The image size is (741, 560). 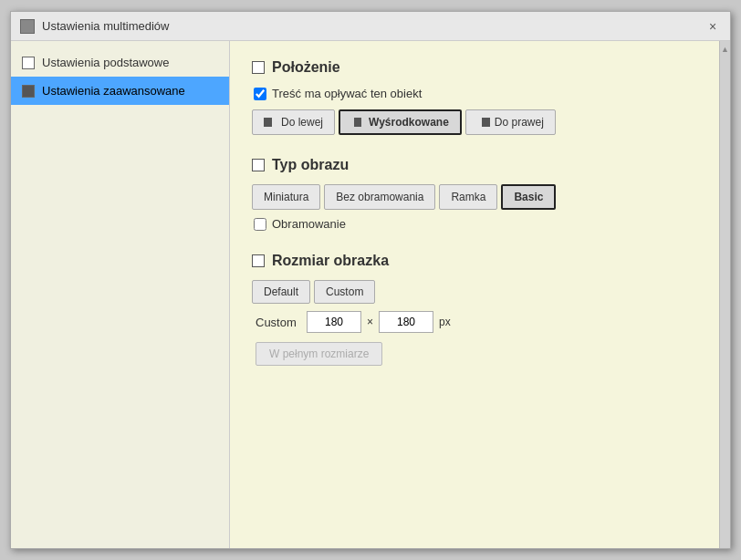 I want to click on border-checkbox, so click(x=260, y=224).